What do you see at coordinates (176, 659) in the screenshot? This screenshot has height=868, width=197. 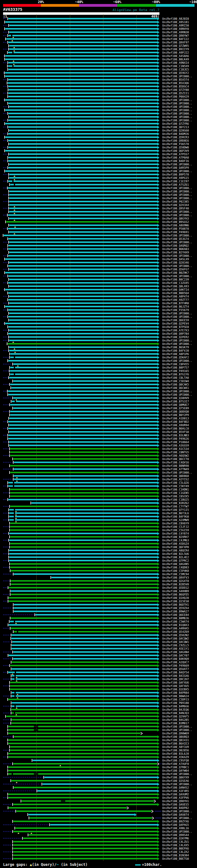 I see `hit-label: UniRef100_B4K9Q9` at bounding box center [176, 659].